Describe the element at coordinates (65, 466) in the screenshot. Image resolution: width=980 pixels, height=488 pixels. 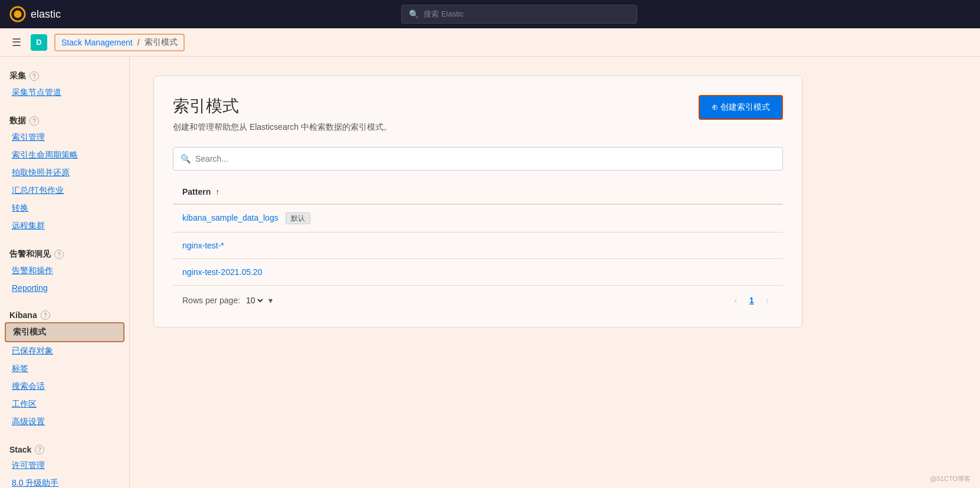
I see `sidebar-item-license: 许可管理` at that location.